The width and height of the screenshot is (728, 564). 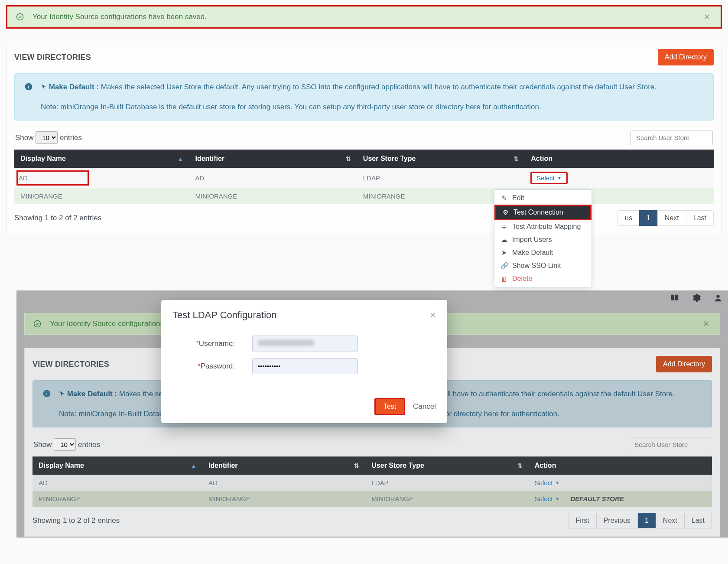 I want to click on edit-icon: ✎, so click(x=504, y=198).